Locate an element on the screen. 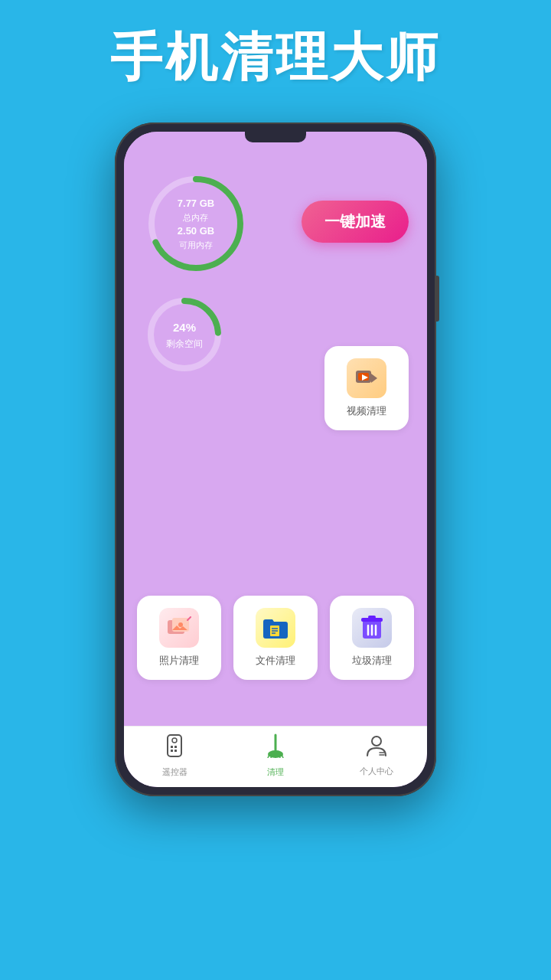 The height and width of the screenshot is (980, 551). nav-item-profile: 个人中心 is located at coordinates (377, 756).